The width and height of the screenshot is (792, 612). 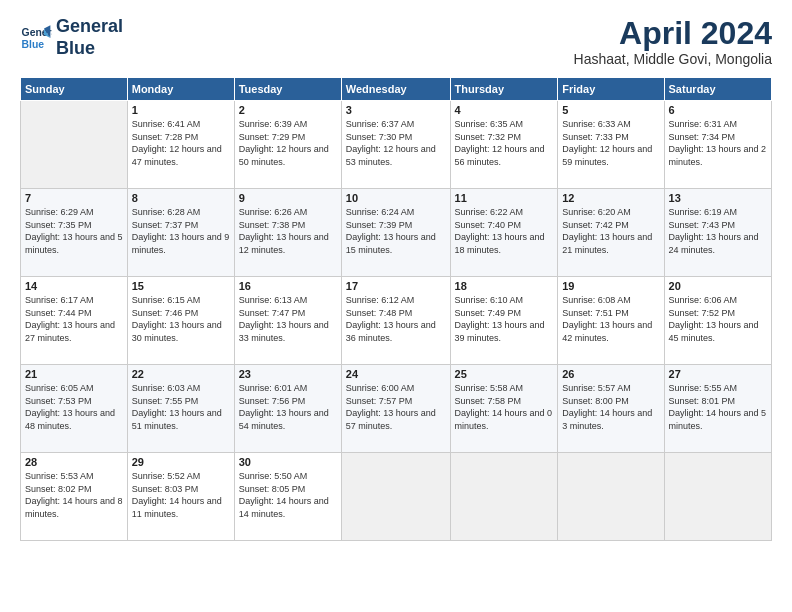 I want to click on table-row: 23 Sunrise: 6:01 AMSunset: 7:56 PMDaylig…, so click(x=288, y=409).